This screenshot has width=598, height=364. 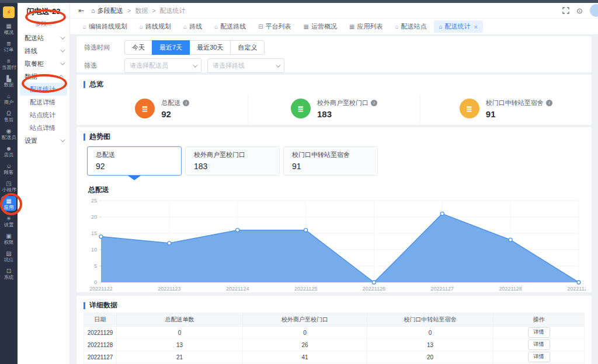 I want to click on tab-routes: ⌂路线, so click(x=193, y=27).